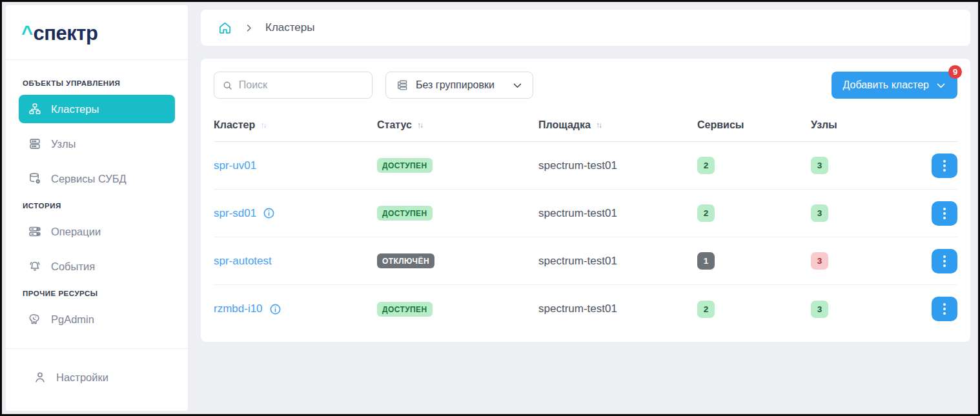  What do you see at coordinates (291, 28) in the screenshot?
I see `breadcrumb-current-page: Кластеры` at bounding box center [291, 28].